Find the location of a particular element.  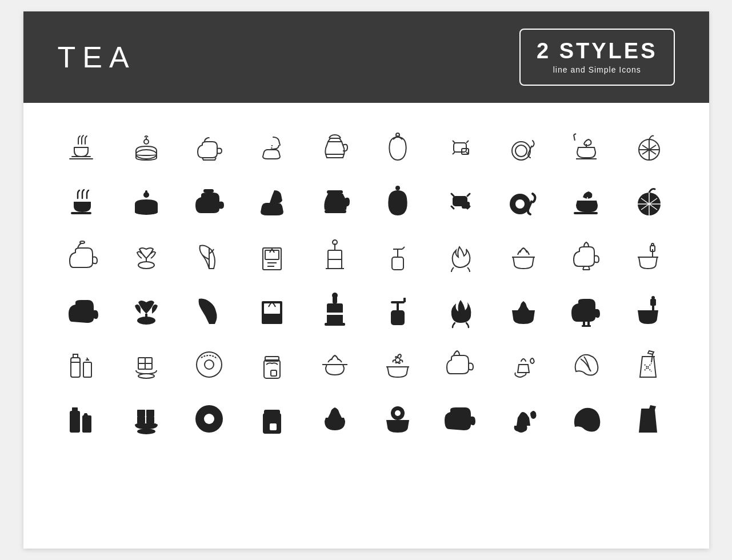

milk-glass-solid is located at coordinates (83, 418).